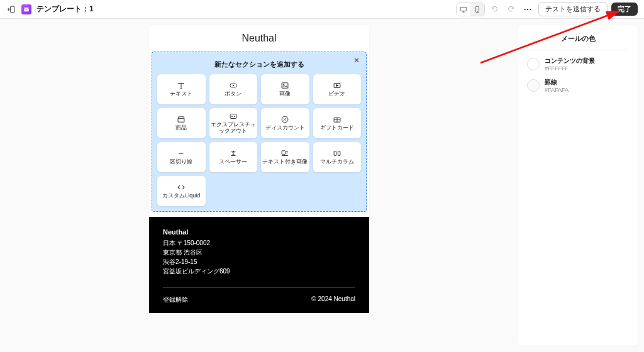 Image resolution: width=644 pixels, height=352 pixels. I want to click on undo-button, so click(495, 9).